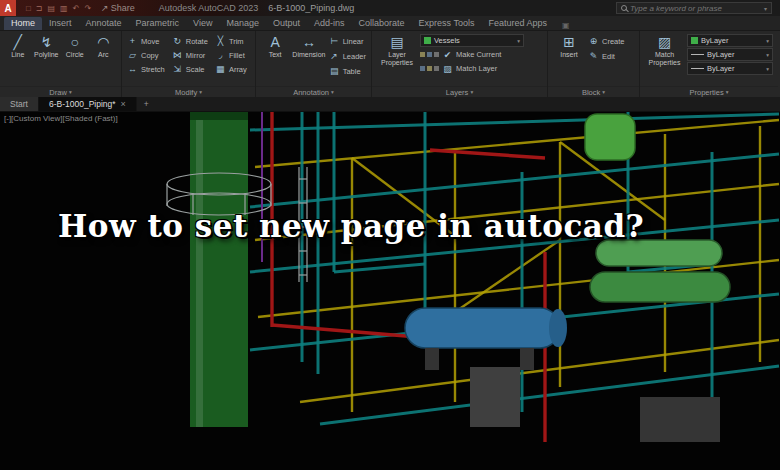  What do you see at coordinates (730, 54) in the screenshot?
I see `lineweight-dropdown: ByLayer ▾` at bounding box center [730, 54].